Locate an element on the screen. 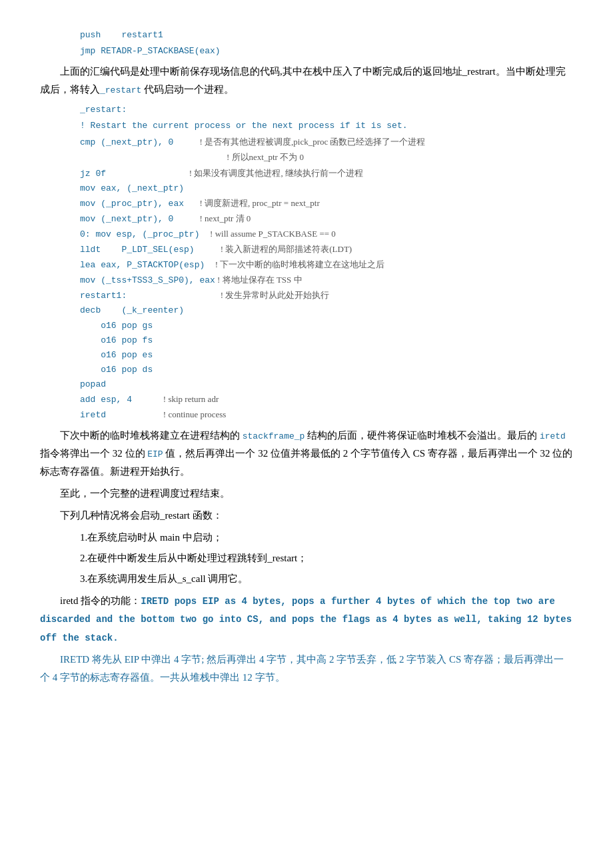  code-jz: jz 0f is located at coordinates (135, 174).